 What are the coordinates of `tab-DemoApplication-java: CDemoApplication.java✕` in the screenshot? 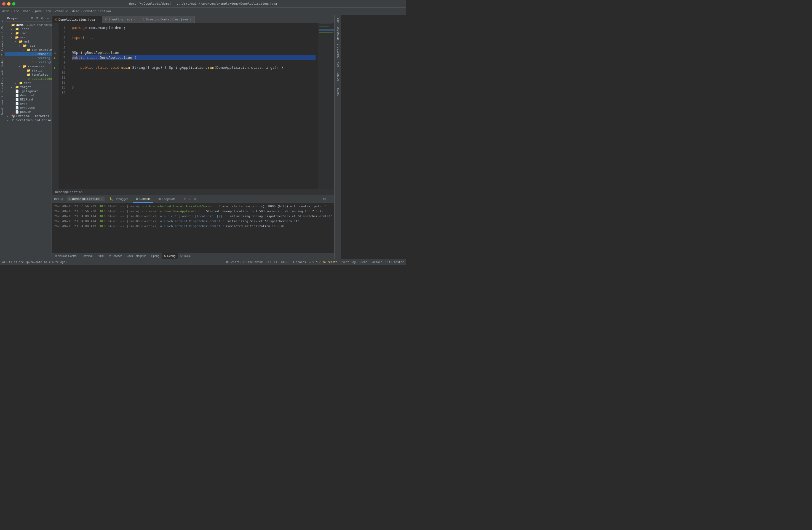 It's located at (77, 19).